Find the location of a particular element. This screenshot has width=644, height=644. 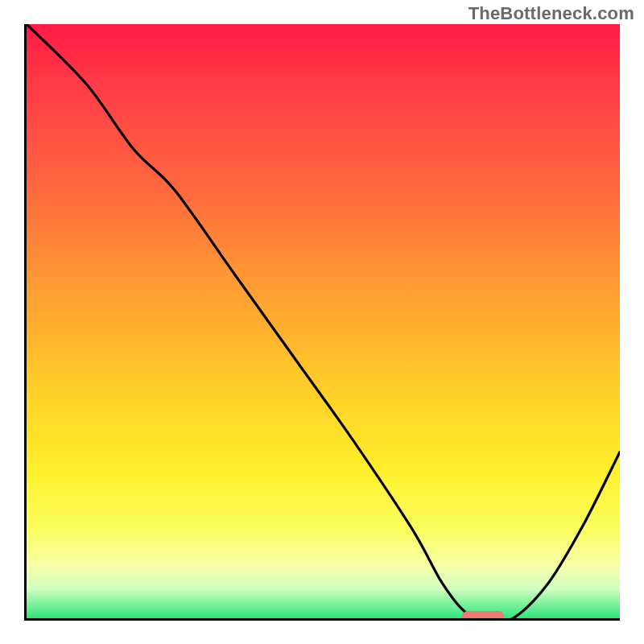

watermark-text: TheBottleneck.com is located at coordinates (551, 14).